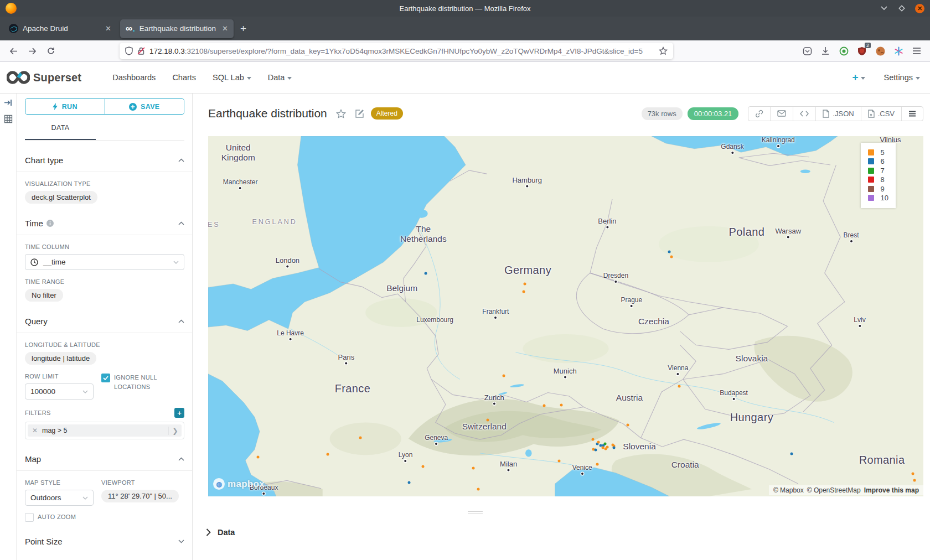  What do you see at coordinates (804, 114) in the screenshot?
I see `embed-code-button` at bounding box center [804, 114].